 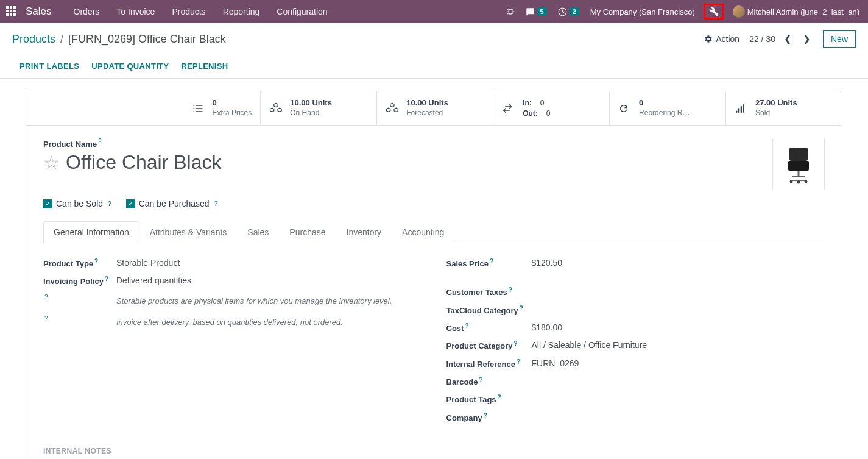 What do you see at coordinates (230, 322) in the screenshot?
I see `help-text: Invoice after delivery, based on quantit…` at bounding box center [230, 322].